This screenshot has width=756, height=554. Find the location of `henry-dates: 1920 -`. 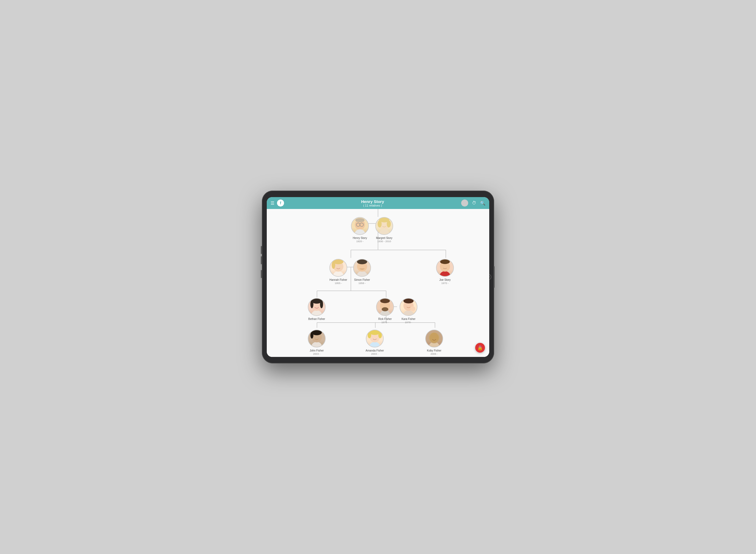

henry-dates: 1920 - is located at coordinates (360, 241).